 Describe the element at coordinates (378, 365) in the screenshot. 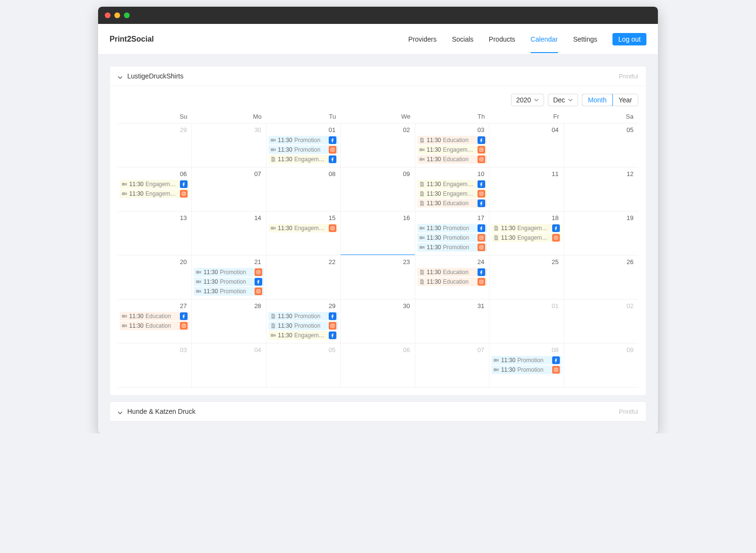

I see `calendar-cell: 06` at that location.